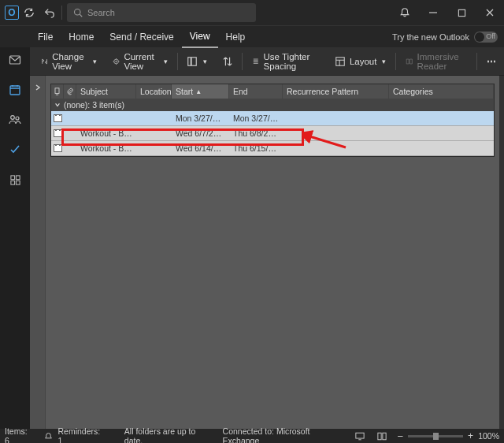 This screenshot has height=443, width=504. Describe the element at coordinates (19, 435) in the screenshot. I see `status-items: Items: 6` at that location.